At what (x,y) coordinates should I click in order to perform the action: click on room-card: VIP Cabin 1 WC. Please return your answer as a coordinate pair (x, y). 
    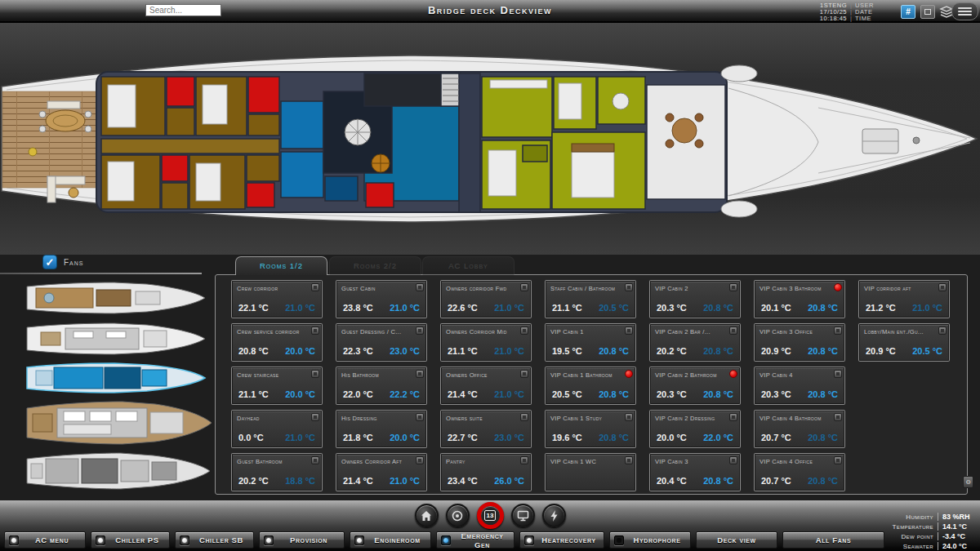
    Looking at the image, I should click on (590, 472).